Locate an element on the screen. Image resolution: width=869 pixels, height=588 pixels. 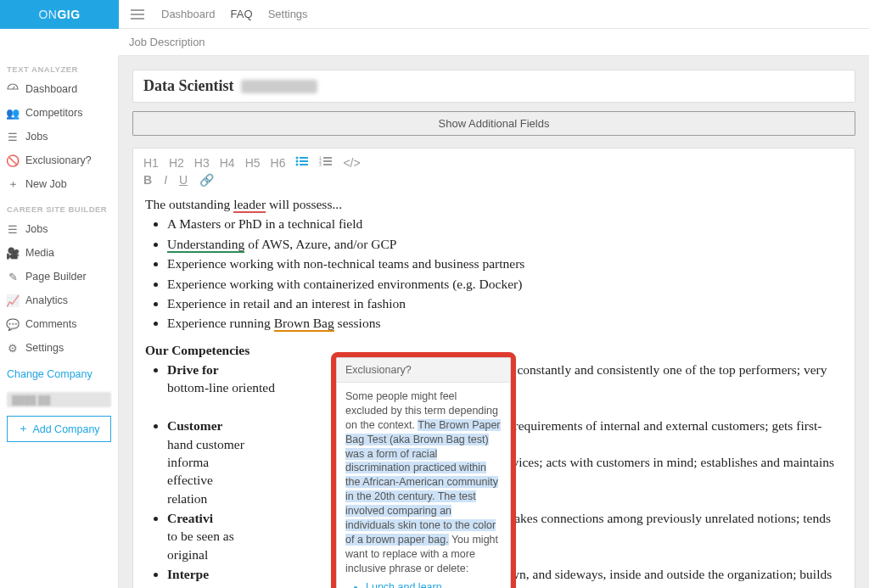
company-badge: ████ ██ is located at coordinates (59, 400).